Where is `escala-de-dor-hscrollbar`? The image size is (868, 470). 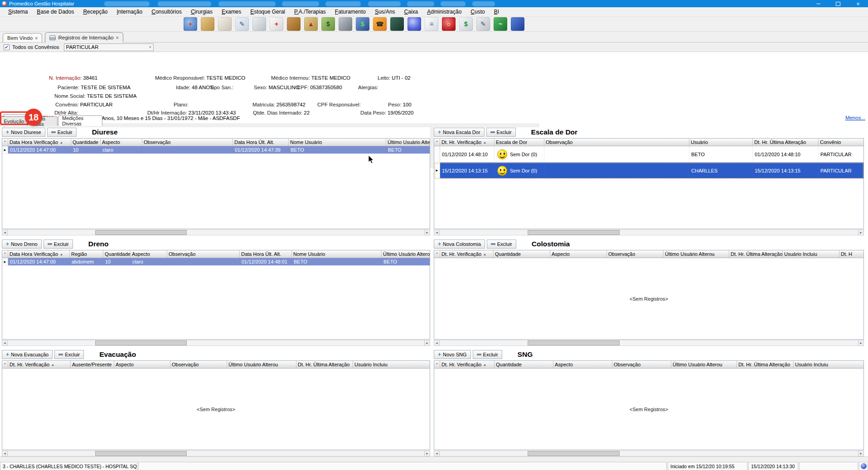
escala-de-dor-hscrollbar is located at coordinates (649, 233).